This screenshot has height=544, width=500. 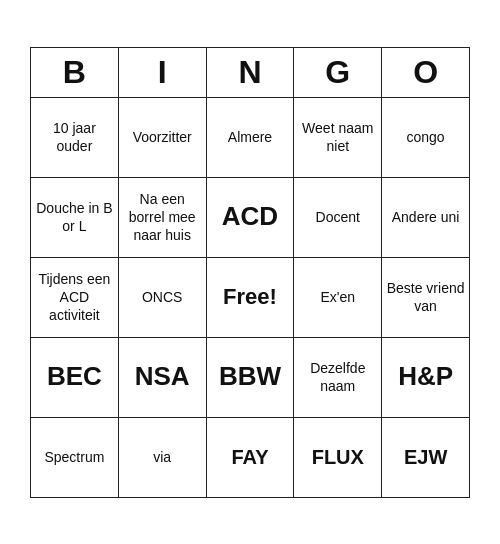 What do you see at coordinates (163, 298) in the screenshot?
I see `bingo-cell-r2-c1: ONCS` at bounding box center [163, 298].